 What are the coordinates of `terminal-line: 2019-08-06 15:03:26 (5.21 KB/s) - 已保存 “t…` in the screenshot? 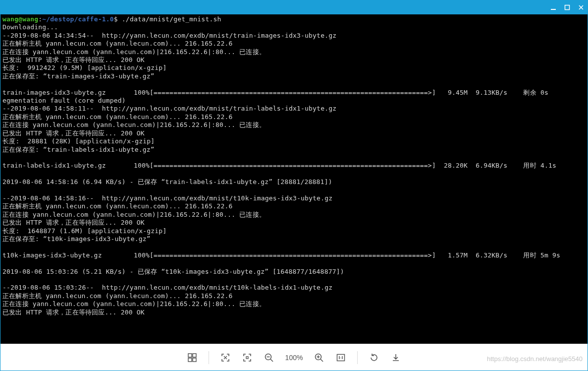 It's located at (173, 272).